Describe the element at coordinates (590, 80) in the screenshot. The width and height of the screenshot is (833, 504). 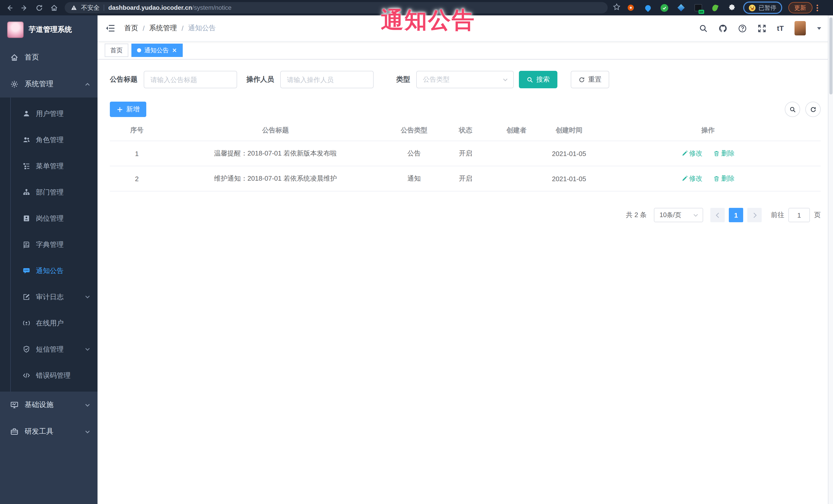
I see `reset-button: 重置` at that location.